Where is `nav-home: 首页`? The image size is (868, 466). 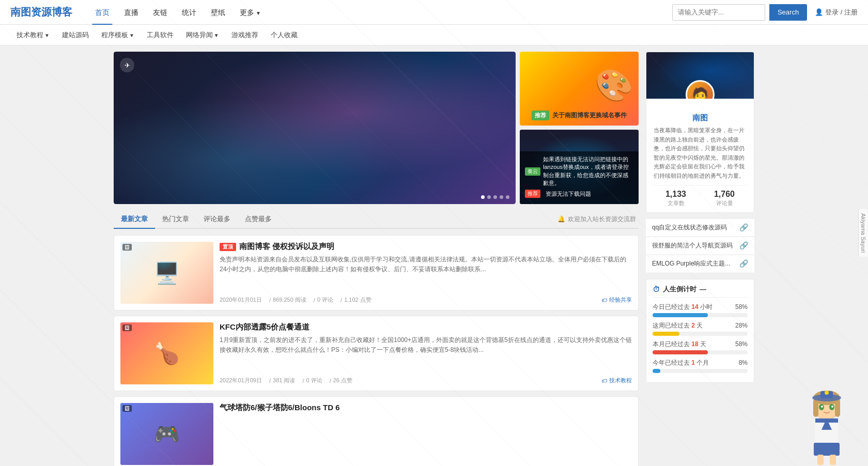
nav-home: 首页 is located at coordinates (102, 12).